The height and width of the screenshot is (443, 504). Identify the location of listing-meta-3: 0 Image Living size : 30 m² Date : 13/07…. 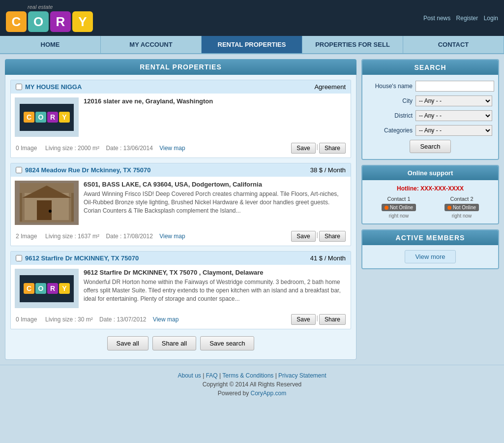
(97, 319).